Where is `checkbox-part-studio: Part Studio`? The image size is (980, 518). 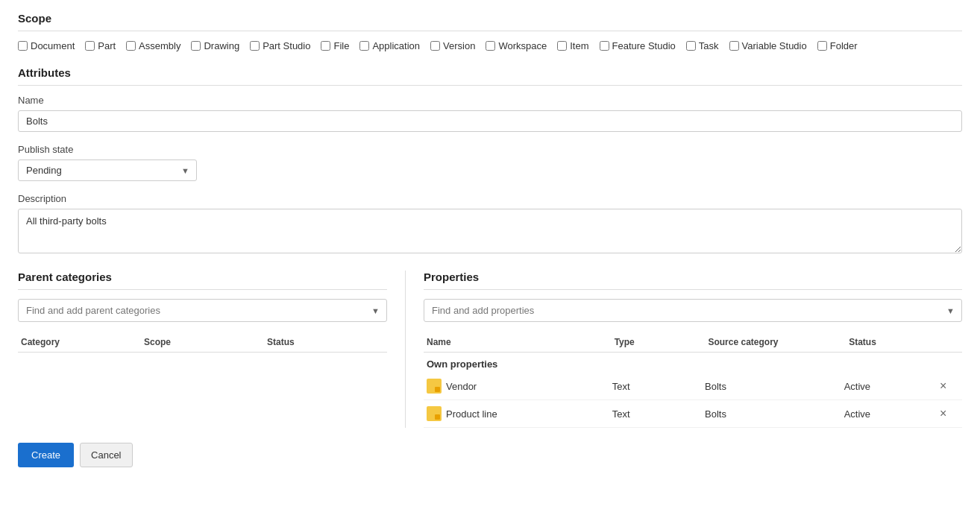
checkbox-part-studio: Part Studio is located at coordinates (280, 46).